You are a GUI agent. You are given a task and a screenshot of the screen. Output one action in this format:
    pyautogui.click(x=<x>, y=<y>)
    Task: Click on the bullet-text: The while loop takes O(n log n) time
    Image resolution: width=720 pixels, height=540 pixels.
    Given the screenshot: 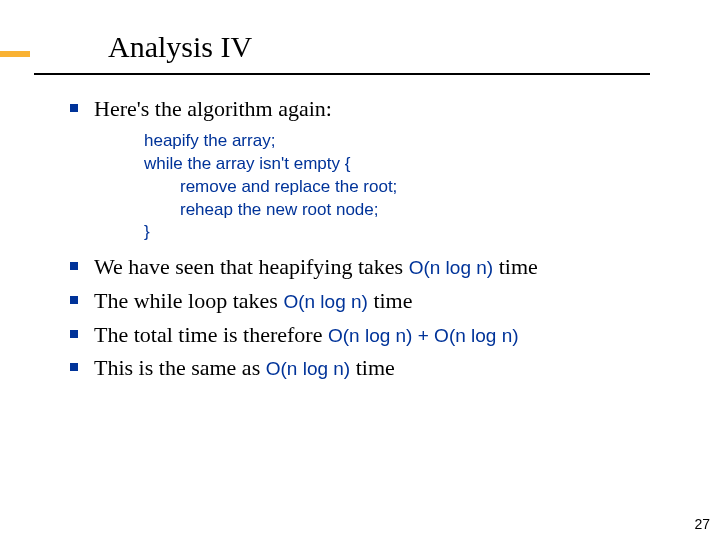 What is the action you would take?
    pyautogui.click(x=254, y=301)
    